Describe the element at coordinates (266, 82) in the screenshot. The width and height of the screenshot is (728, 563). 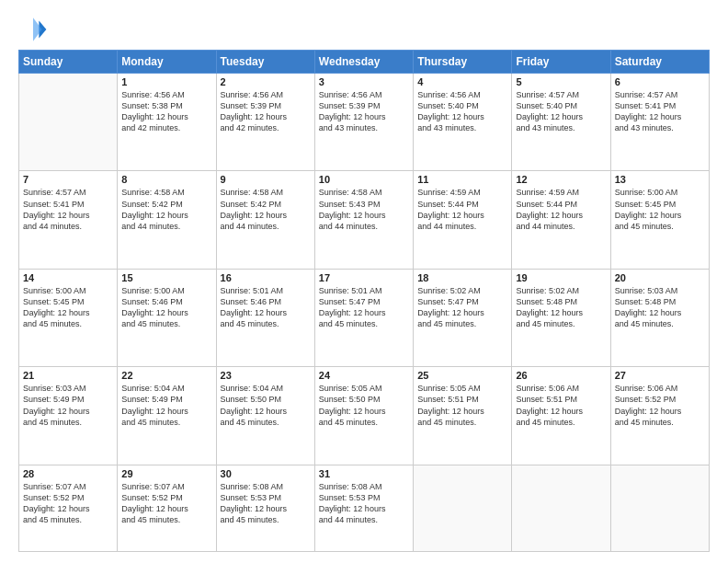
I see `day-number: 2` at that location.